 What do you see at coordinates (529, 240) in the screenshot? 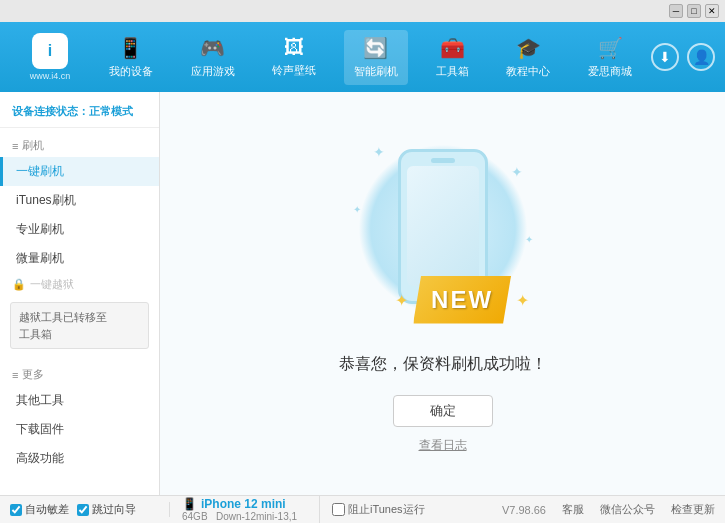
I see `sparkle-4: ✦` at bounding box center [529, 240].